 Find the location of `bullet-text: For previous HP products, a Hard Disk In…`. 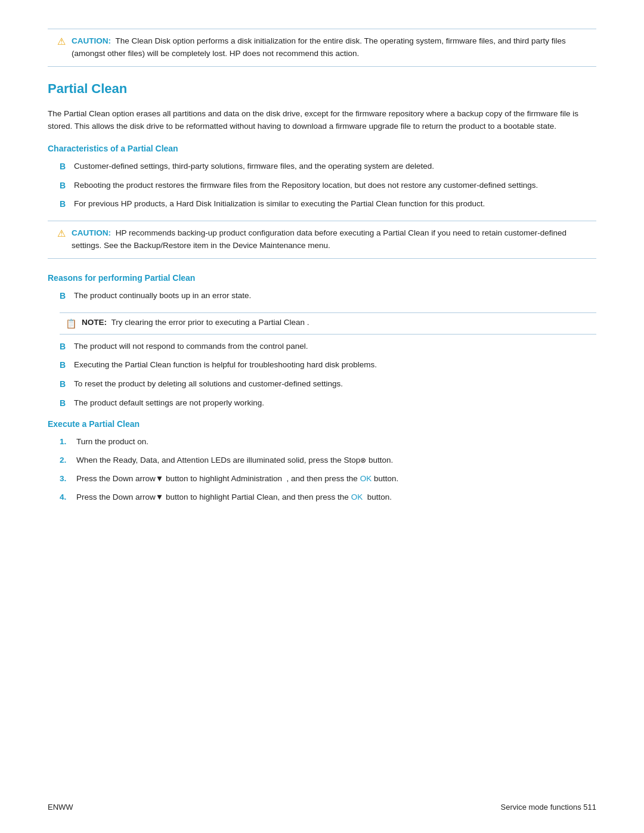

bullet-text: For previous HP products, a Hard Disk In… is located at coordinates (279, 205).